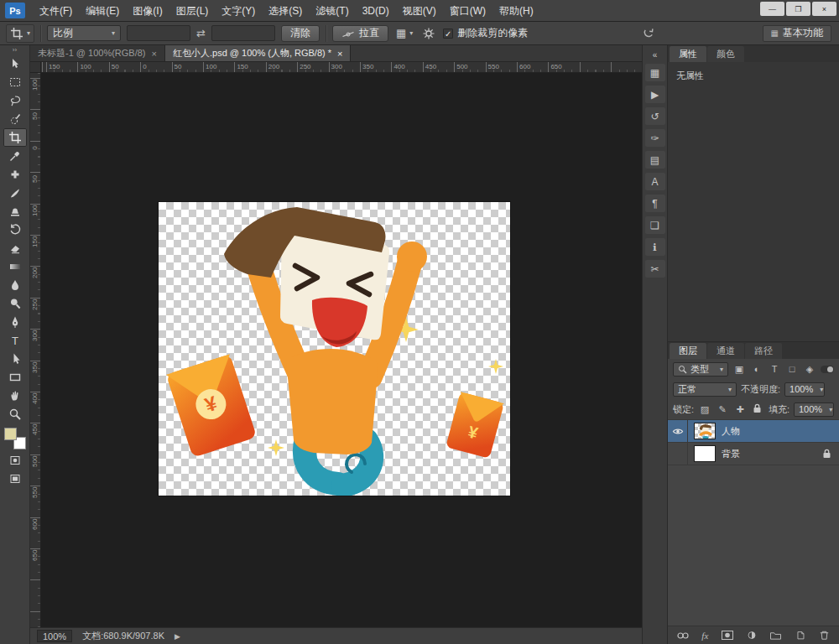  What do you see at coordinates (15, 82) in the screenshot?
I see `rectangular-marquee-tool` at bounding box center [15, 82].